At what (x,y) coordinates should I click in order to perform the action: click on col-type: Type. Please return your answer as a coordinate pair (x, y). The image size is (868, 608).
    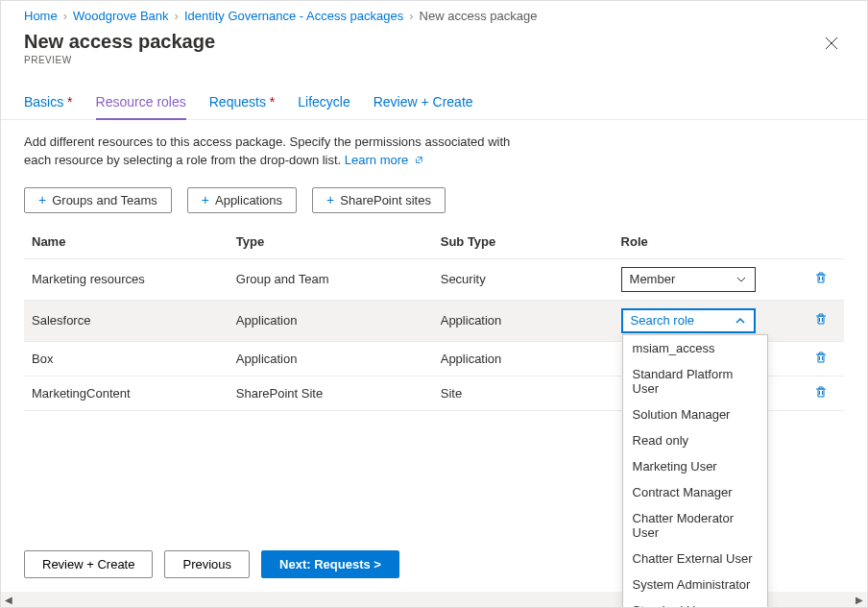
    Looking at the image, I should click on (330, 243).